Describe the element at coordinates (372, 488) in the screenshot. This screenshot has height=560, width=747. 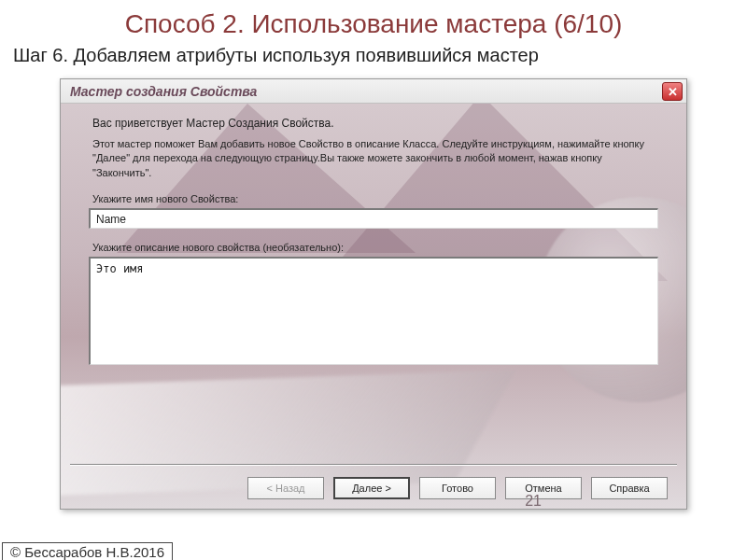
I see `next-button: Далее >` at that location.